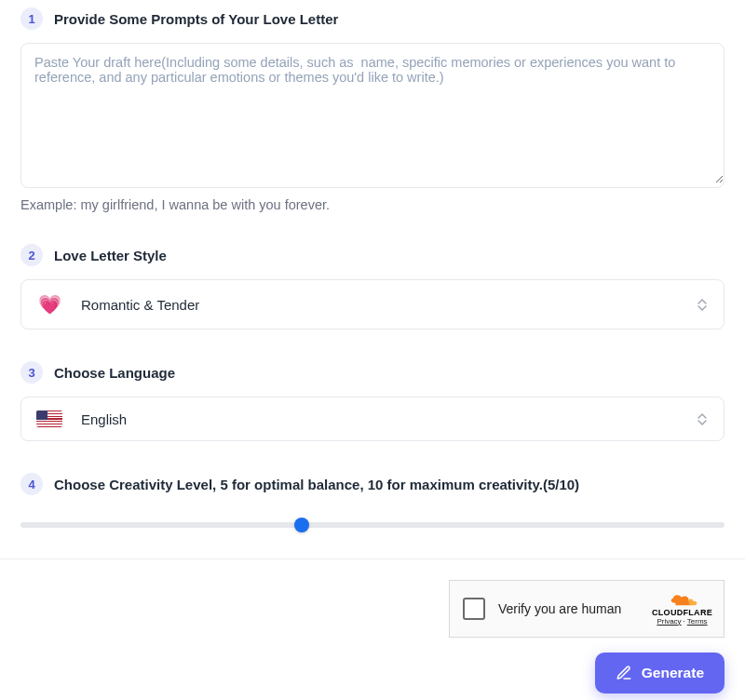 The width and height of the screenshot is (745, 700). I want to click on step-3-header: 3 Choose Language, so click(372, 372).